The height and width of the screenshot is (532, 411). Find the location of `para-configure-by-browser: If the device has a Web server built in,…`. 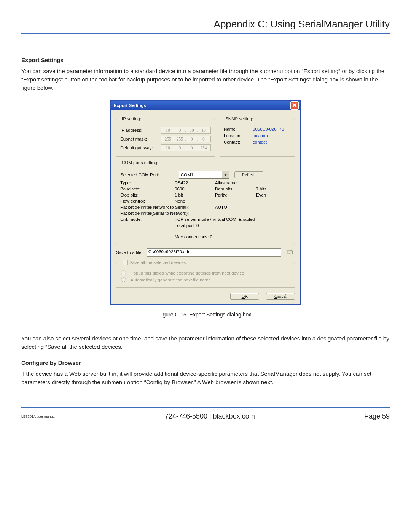

para-configure-by-browser: If the device has a Web server built in,… is located at coordinates (206, 378).